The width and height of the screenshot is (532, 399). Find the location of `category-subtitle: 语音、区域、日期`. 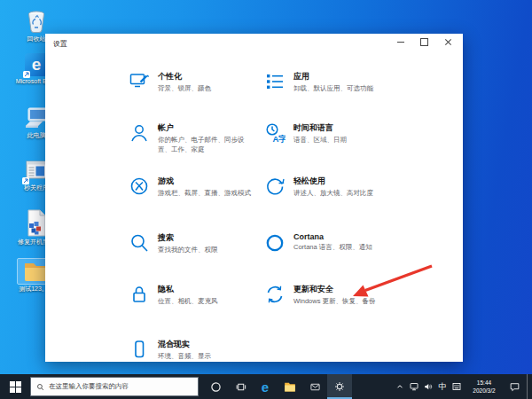

category-subtitle: 语音、区域、日期 is located at coordinates (354, 140).